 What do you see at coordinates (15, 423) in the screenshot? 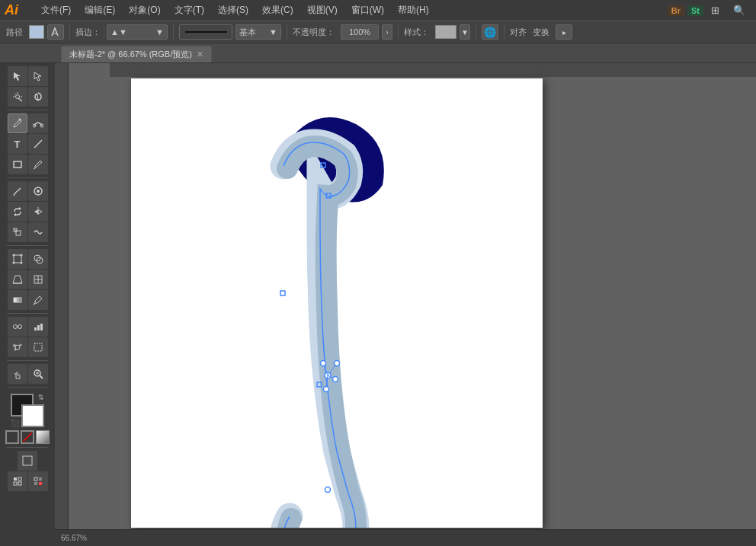
I see `color-reset-icon: ⬛` at bounding box center [15, 423].